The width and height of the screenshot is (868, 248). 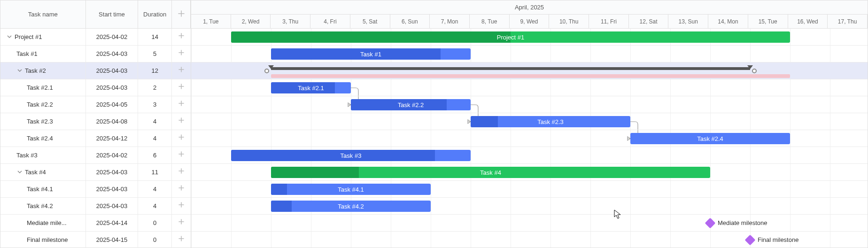 What do you see at coordinates (411, 105) in the screenshot?
I see `task-bar: Task #2.2` at bounding box center [411, 105].